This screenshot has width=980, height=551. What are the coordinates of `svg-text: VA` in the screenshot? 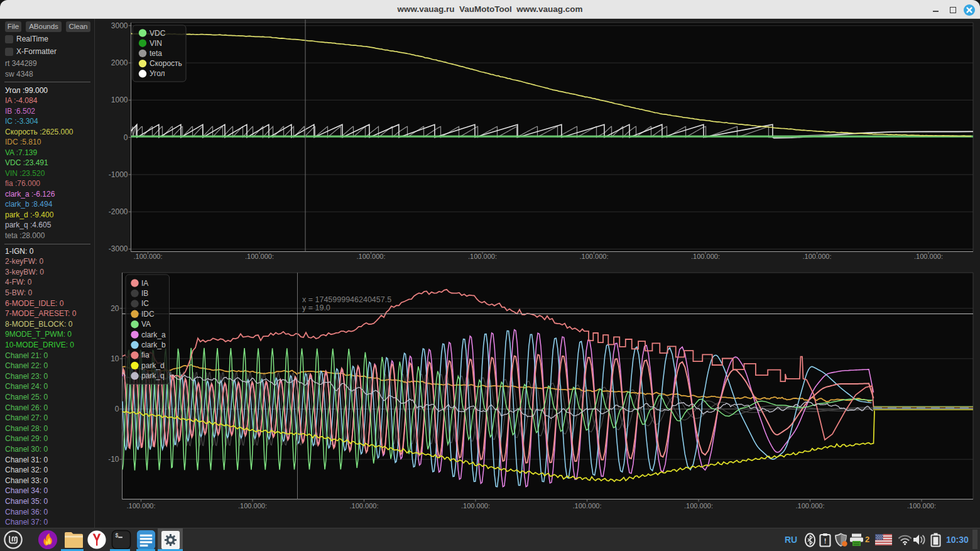 It's located at (146, 324).